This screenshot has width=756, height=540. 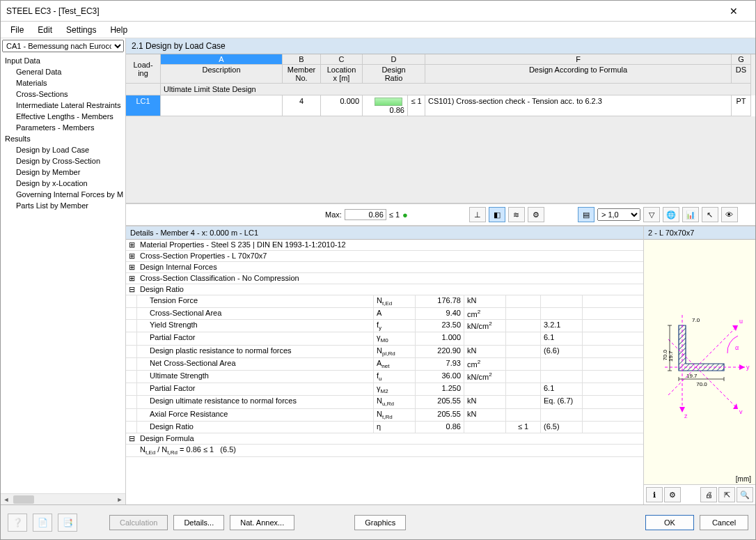 I want to click on export-btn: 🌐, so click(x=671, y=215).